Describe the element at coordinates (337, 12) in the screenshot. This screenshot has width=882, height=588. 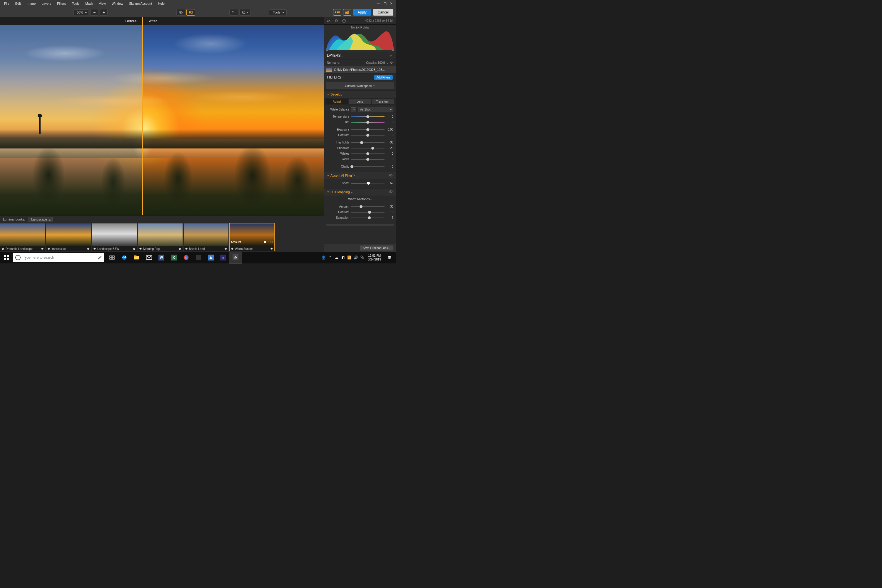
I see `filmstrip-toggle-icon` at that location.